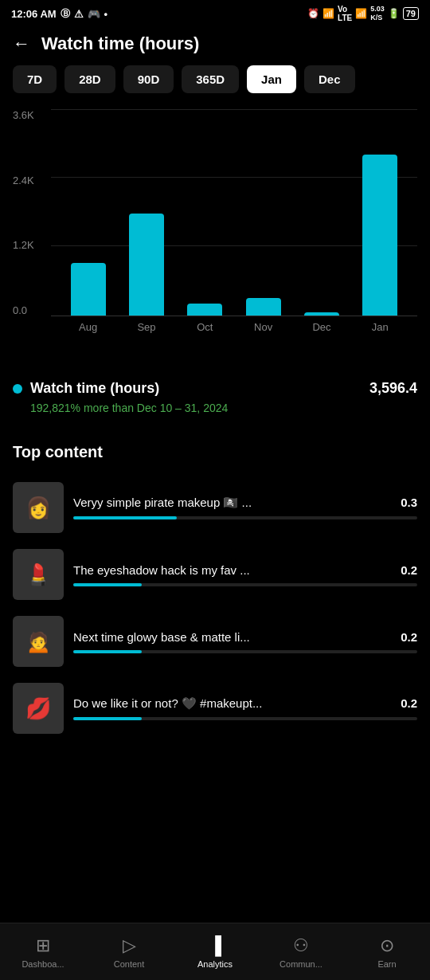 This screenshot has height=980, width=430. I want to click on x-label-dec: Dec, so click(322, 327).